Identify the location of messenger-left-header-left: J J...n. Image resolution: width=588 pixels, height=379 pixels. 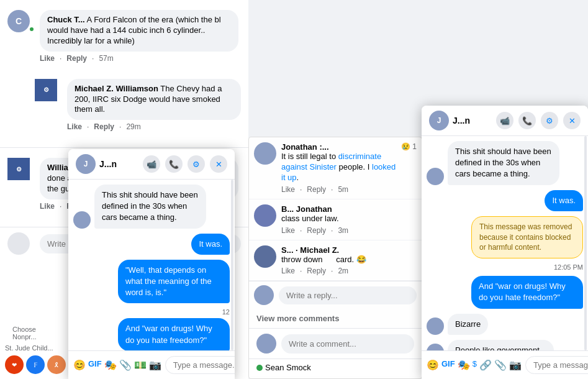
(96, 164).